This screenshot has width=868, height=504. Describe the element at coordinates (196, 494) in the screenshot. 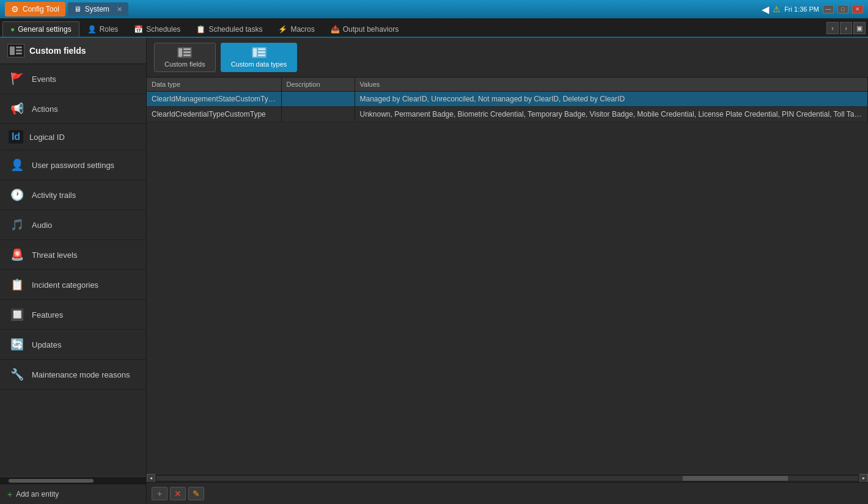

I see `edit-icon: ✎` at that location.